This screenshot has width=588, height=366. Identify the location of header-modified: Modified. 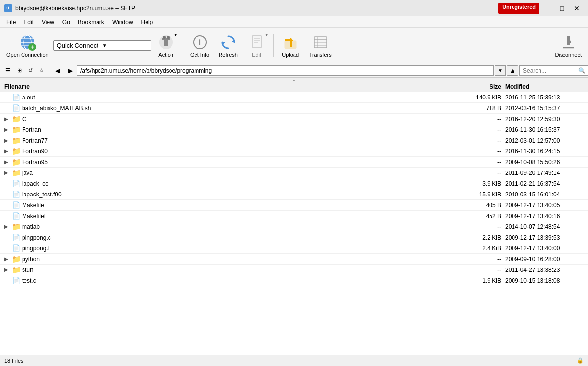
(544, 87).